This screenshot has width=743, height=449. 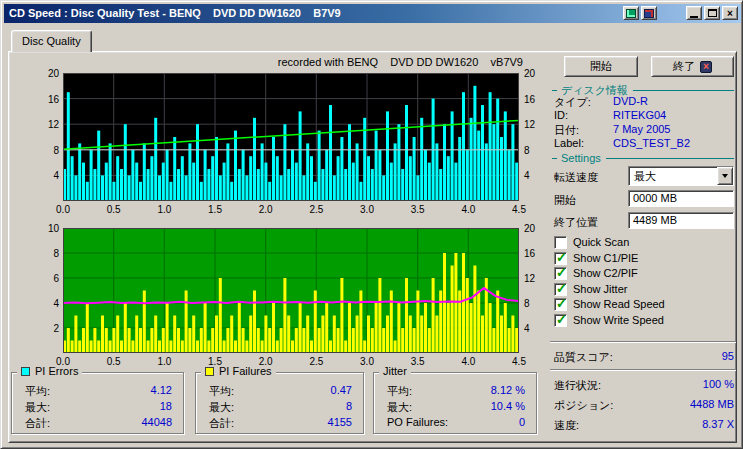 I want to click on show-jitter-checkbox, so click(x=560, y=290).